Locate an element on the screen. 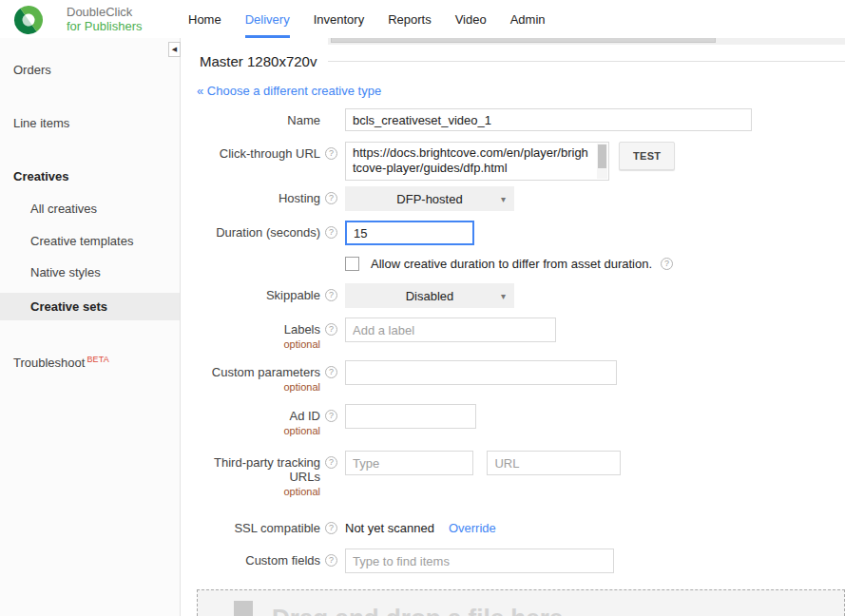  skippable-value: Disabled is located at coordinates (430, 297).